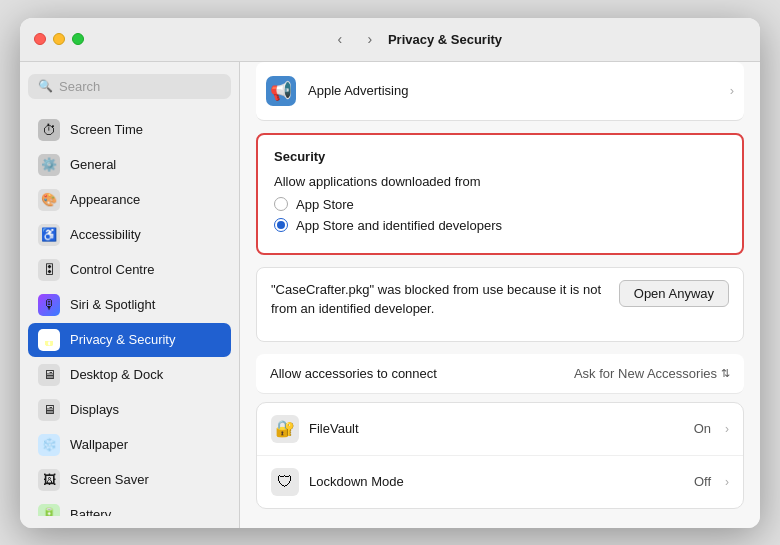  What do you see at coordinates (500, 194) in the screenshot?
I see `security-section: Security Allow applications downloaded f…` at bounding box center [500, 194].